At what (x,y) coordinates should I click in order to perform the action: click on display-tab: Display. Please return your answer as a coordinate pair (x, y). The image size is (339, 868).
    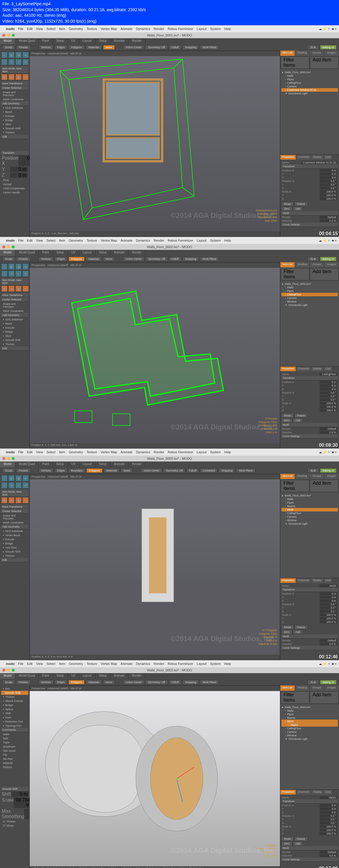
    Looking at the image, I should click on (317, 157).